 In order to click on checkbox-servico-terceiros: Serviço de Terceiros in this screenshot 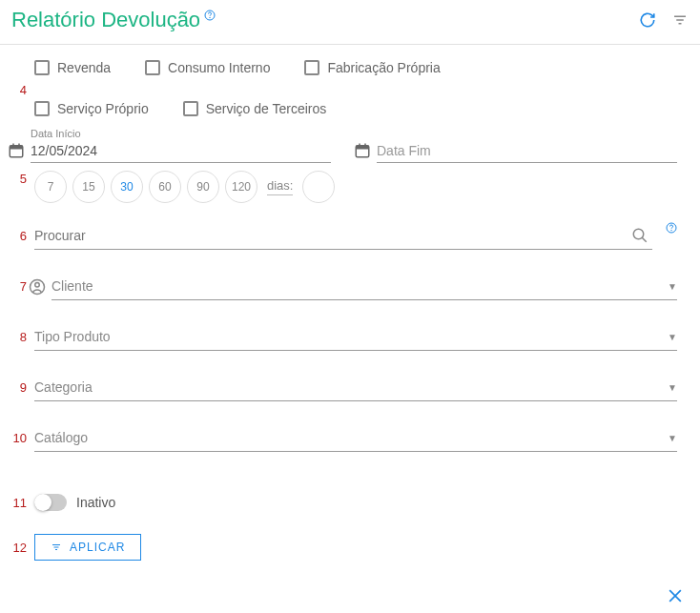, I will do `click(256, 109)`.